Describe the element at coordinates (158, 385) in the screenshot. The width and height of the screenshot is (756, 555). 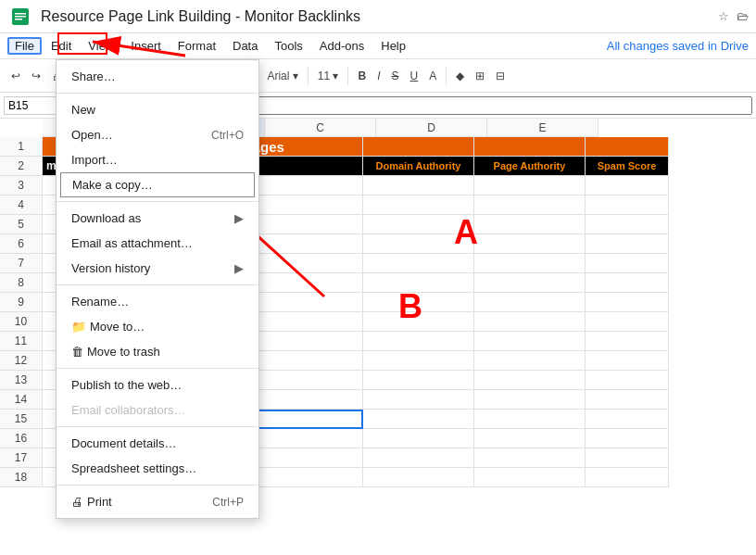
I see `menu-publish: Publish to the web…` at that location.